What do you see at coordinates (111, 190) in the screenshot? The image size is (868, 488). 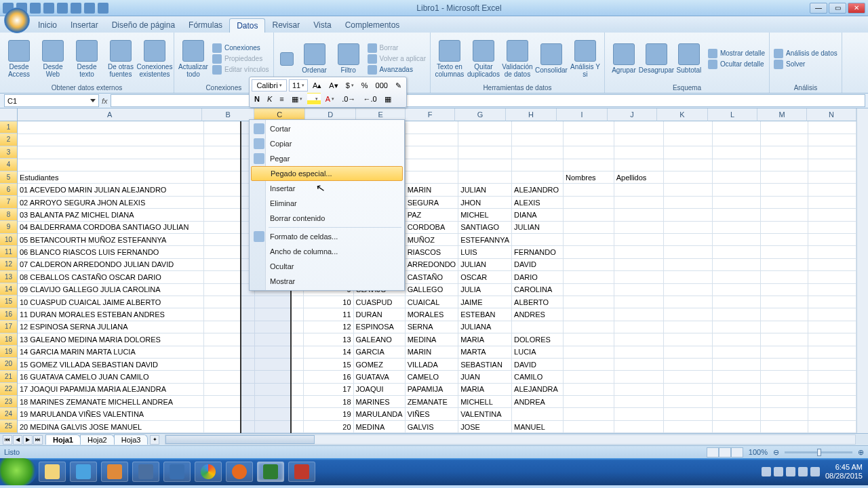 I see `cell: 01 ACEVEDO MARIN JULIAN ALEJANDRO` at bounding box center [111, 190].